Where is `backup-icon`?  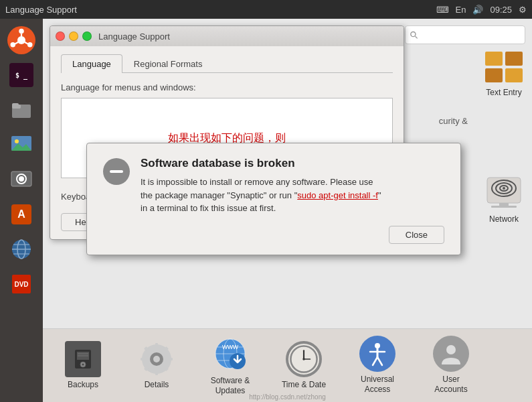
backup-icon is located at coordinates (83, 359).